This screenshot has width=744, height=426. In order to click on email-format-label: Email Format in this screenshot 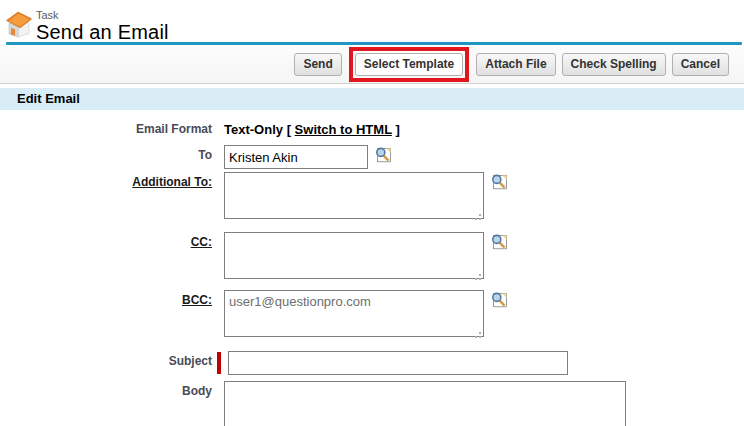, I will do `click(106, 128)`.